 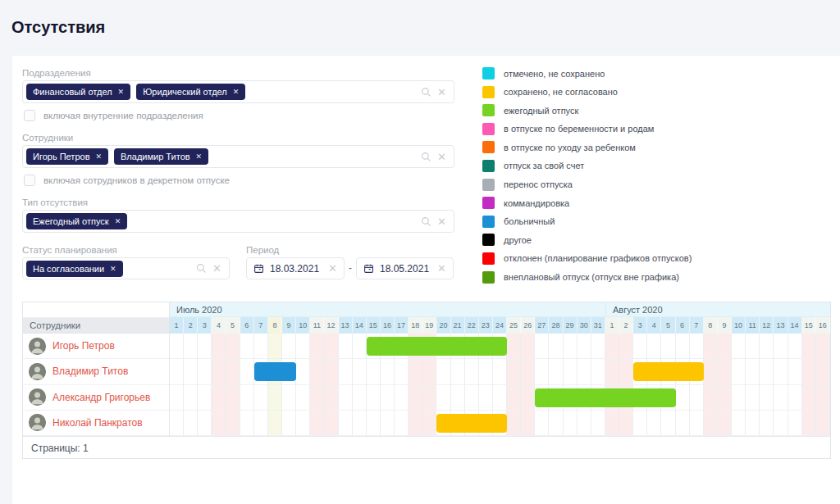 I want to click on include-inner-departments-checkbox-row: включая внутренние подразделения, so click(x=113, y=116).